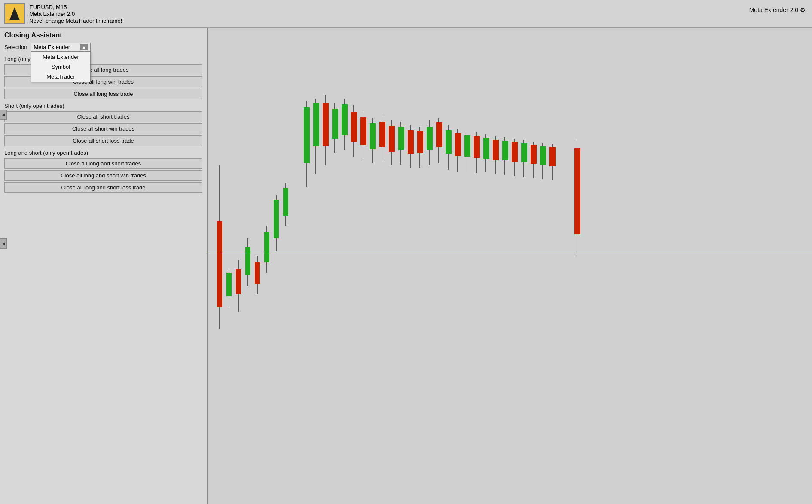  What do you see at coordinates (15, 14) in the screenshot?
I see `app-logo` at bounding box center [15, 14].